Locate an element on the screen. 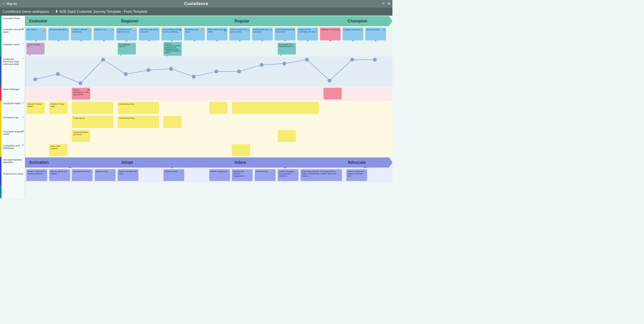 The width and height of the screenshot is (644, 324). objective-adore: Adore is located at coordinates (285, 163).